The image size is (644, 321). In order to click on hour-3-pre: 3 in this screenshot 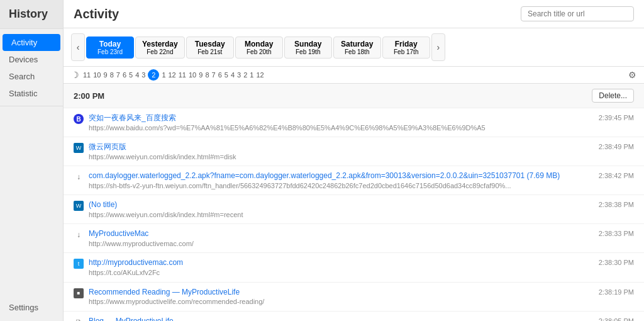, I will do `click(143, 75)`.